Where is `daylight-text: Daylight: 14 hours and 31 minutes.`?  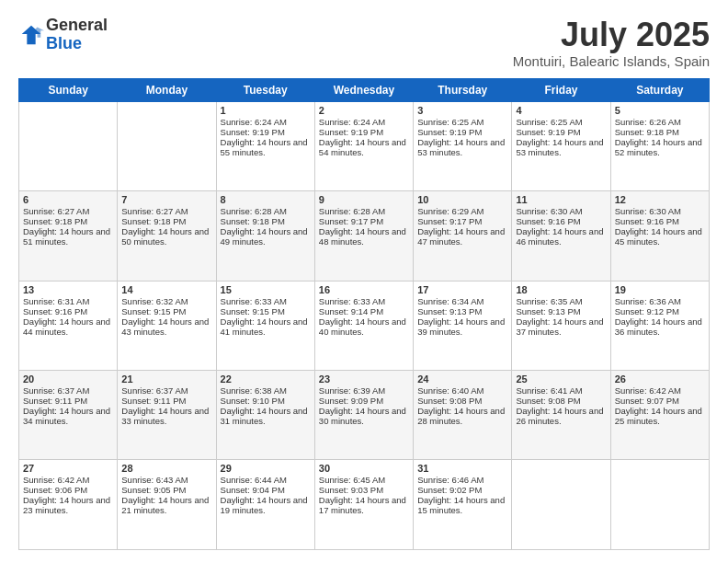 daylight-text: Daylight: 14 hours and 31 minutes. is located at coordinates (266, 416).